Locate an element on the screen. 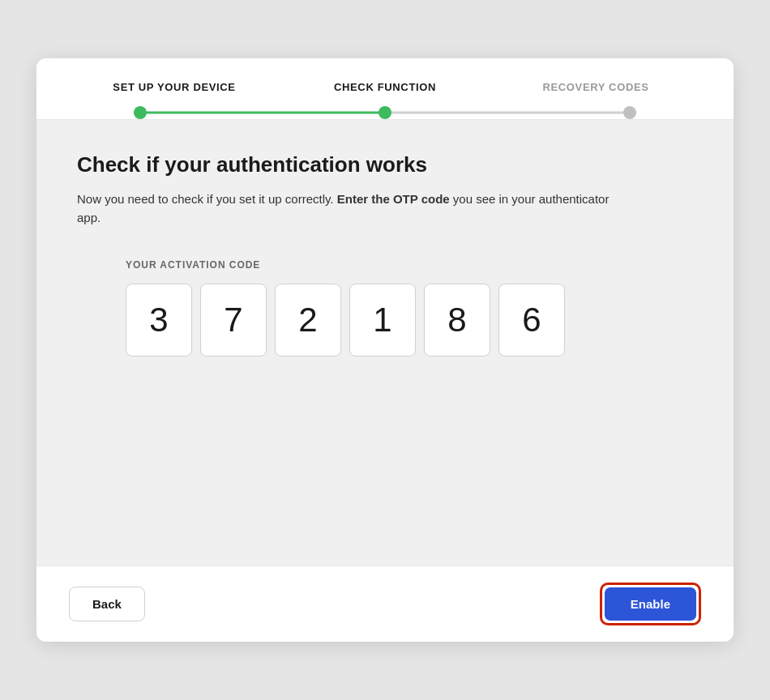 This screenshot has height=700, width=770. enable-button-wrapper: Enable is located at coordinates (650, 604).